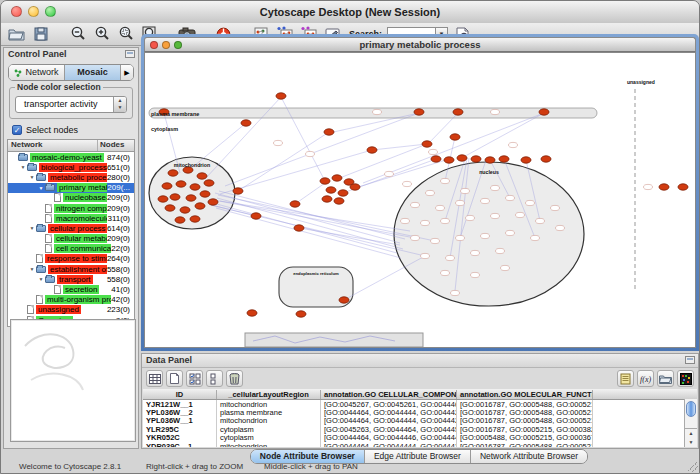  Describe the element at coordinates (666, 378) in the screenshot. I see `import-attributes-icon` at that location.